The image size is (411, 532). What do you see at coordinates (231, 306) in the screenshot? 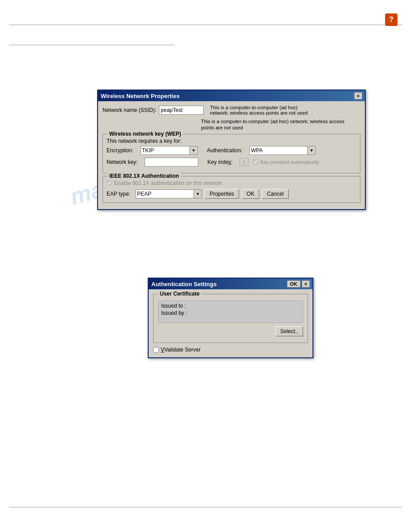
I see `issued-to-label: Issued to :` at bounding box center [231, 306].